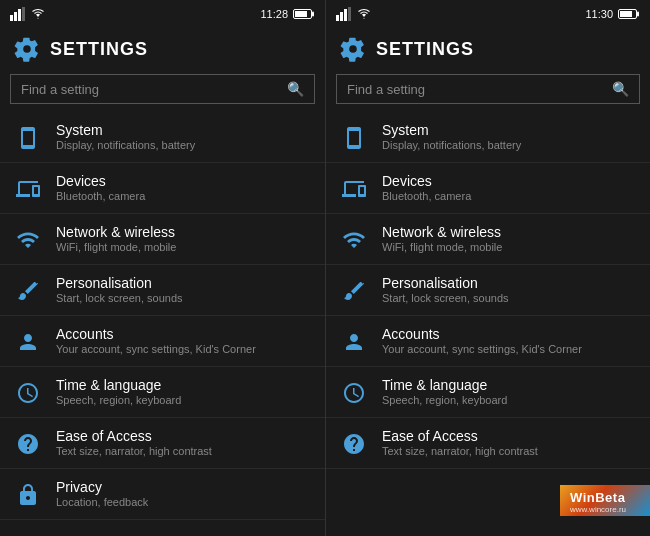 This screenshot has height=536, width=650. What do you see at coordinates (446, 290) in the screenshot?
I see `personalisation-text-right: Personalisation Start, lock screen, soun…` at bounding box center [446, 290].